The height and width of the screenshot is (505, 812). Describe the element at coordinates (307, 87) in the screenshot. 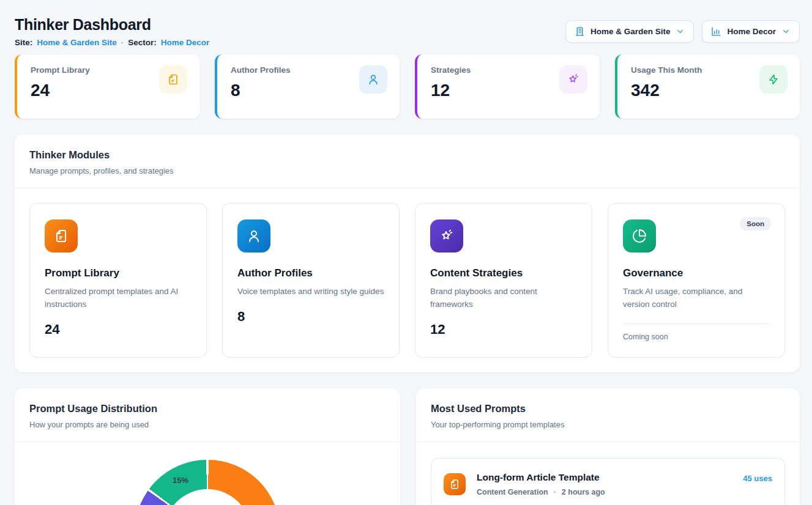

I see `stat-card-author-profiles: Author Profiles 8` at that location.